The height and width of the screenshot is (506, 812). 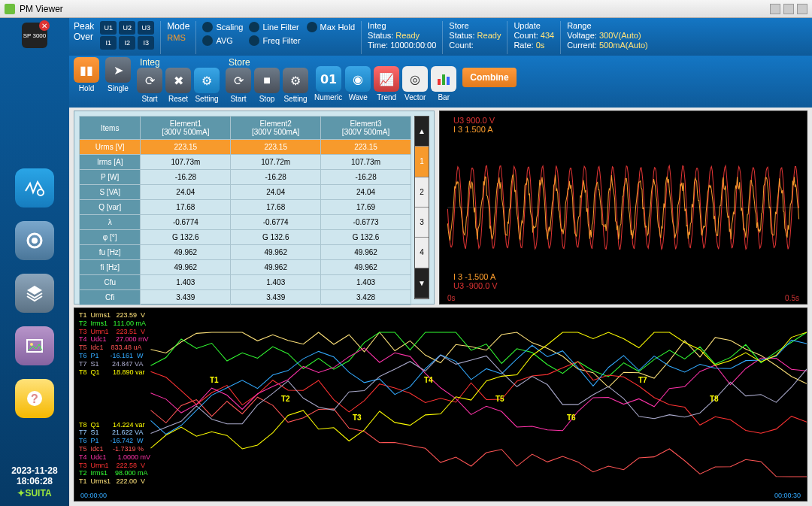 What do you see at coordinates (35, 35) in the screenshot?
I see `device-logo: SP 3000 ✕` at bounding box center [35, 35].